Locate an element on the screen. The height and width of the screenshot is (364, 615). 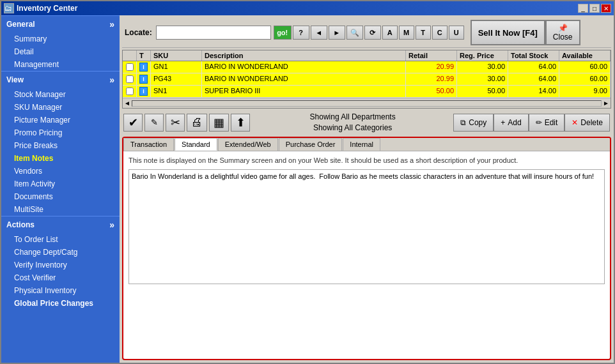
row2-check is located at coordinates (130, 79).